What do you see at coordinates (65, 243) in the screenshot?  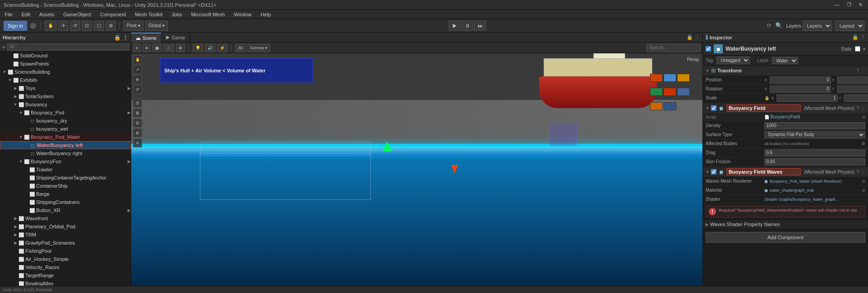 I see `tree-item-gravitypod: ▶ ⬜ GravityPod_Scenarios` at bounding box center [65, 243].